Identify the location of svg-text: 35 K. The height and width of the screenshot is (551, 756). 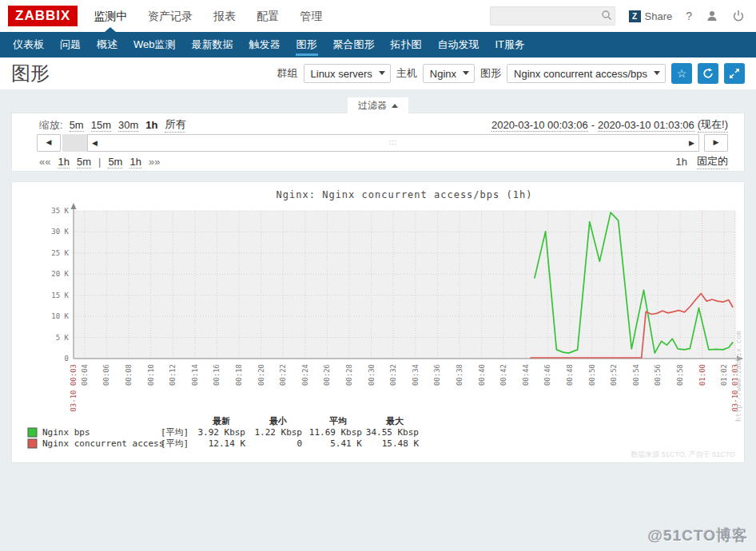
(60, 211).